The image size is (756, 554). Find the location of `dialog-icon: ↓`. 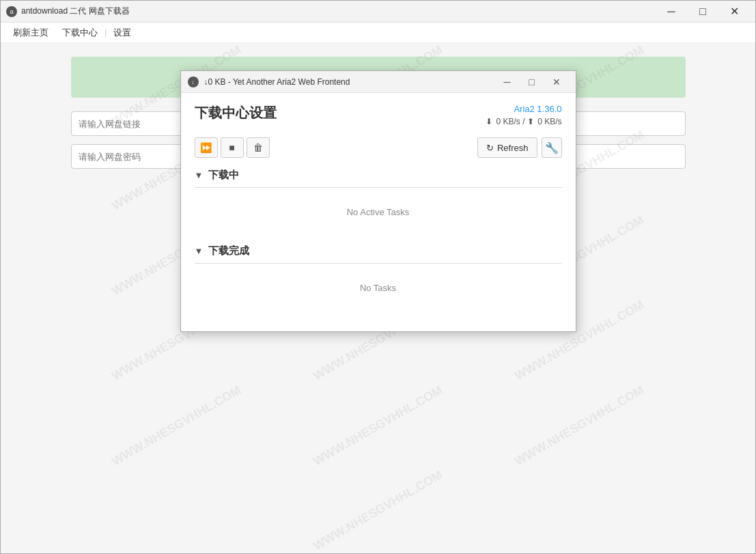

dialog-icon: ↓ is located at coordinates (193, 82).